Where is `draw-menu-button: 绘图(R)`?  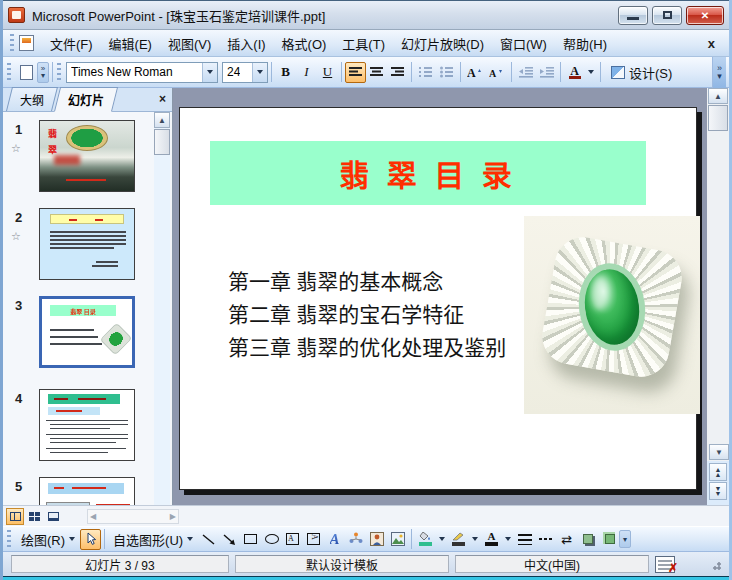
draw-menu-button: 绘图(R) is located at coordinates (48, 540).